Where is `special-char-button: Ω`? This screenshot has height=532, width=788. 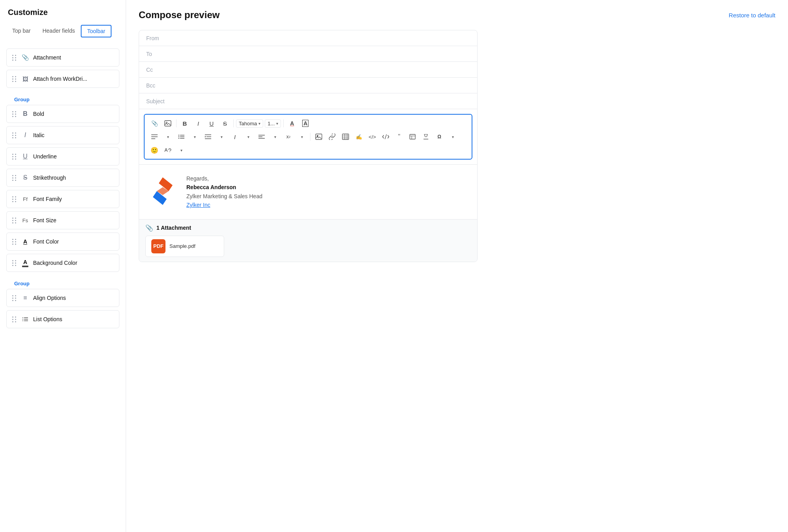
special-char-button: Ω is located at coordinates (439, 137).